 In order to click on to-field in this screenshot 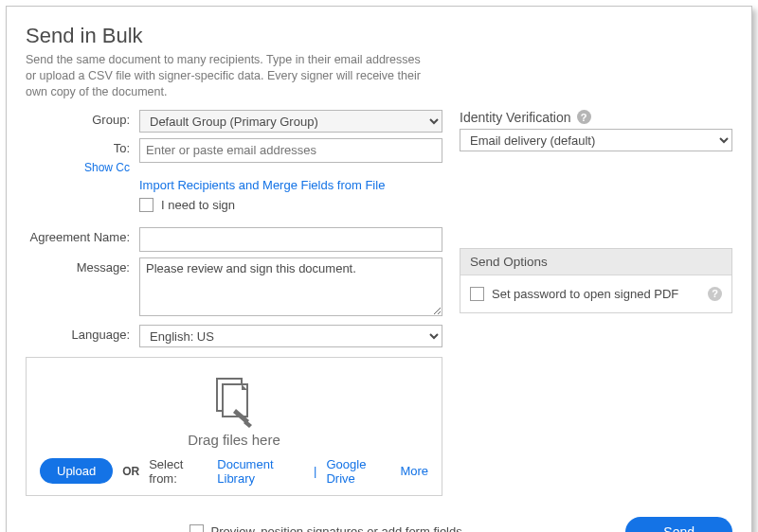, I will do `click(291, 151)`.